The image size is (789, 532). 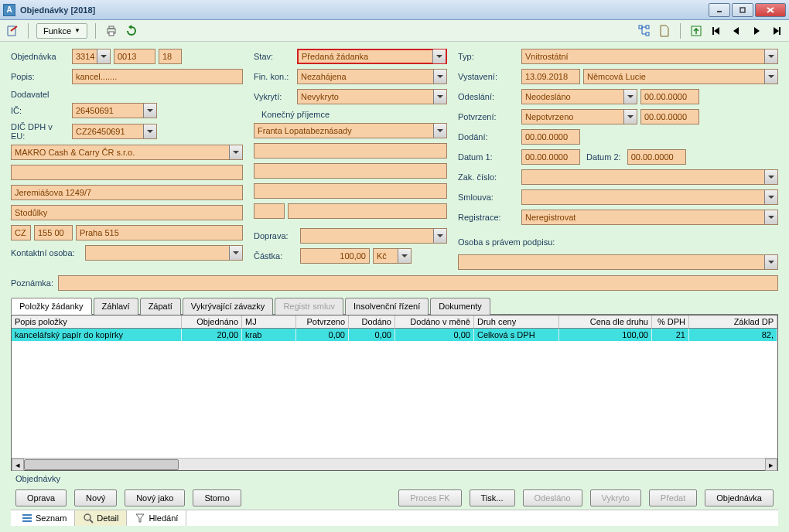 I want to click on maximize-button, so click(x=743, y=10).